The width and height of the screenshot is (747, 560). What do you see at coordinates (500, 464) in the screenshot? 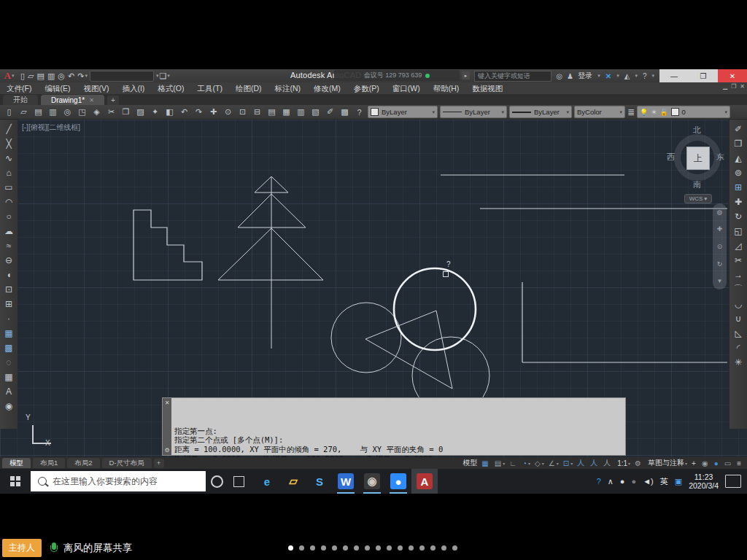
I see `snap-toggle: ▤▾` at bounding box center [500, 464].